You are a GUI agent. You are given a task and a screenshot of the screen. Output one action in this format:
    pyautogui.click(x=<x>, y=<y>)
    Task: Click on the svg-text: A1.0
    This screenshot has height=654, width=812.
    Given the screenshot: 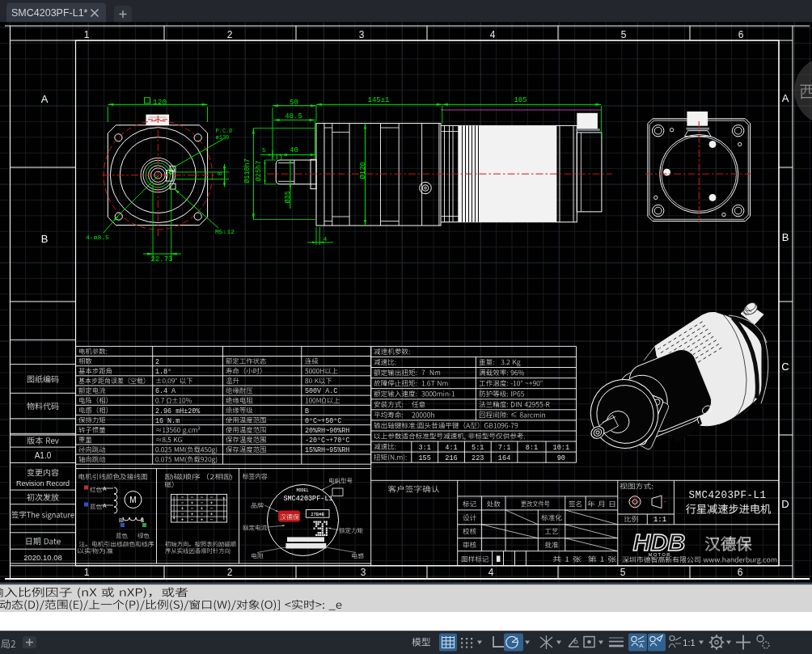 What is the action you would take?
    pyautogui.click(x=44, y=456)
    